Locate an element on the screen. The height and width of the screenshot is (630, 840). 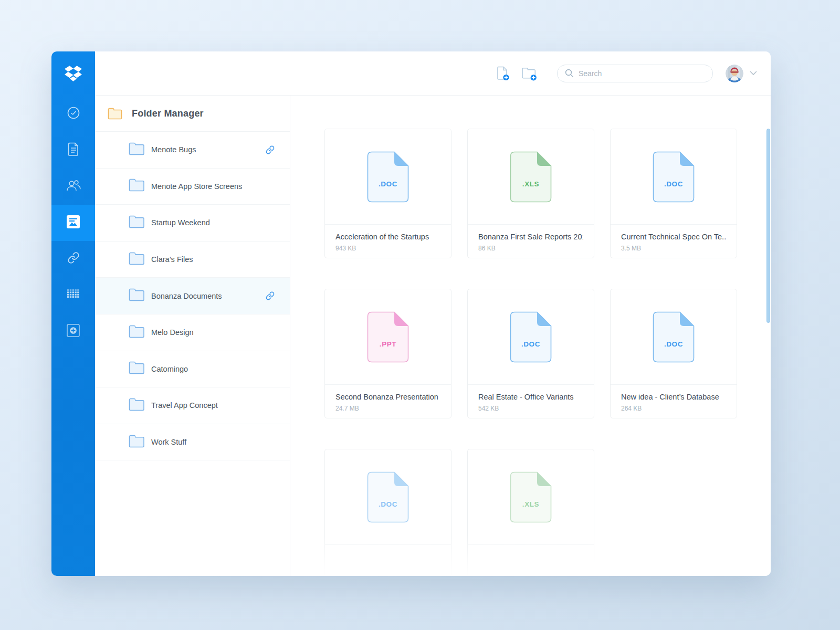
sidebar-item-team is located at coordinates (74, 186).